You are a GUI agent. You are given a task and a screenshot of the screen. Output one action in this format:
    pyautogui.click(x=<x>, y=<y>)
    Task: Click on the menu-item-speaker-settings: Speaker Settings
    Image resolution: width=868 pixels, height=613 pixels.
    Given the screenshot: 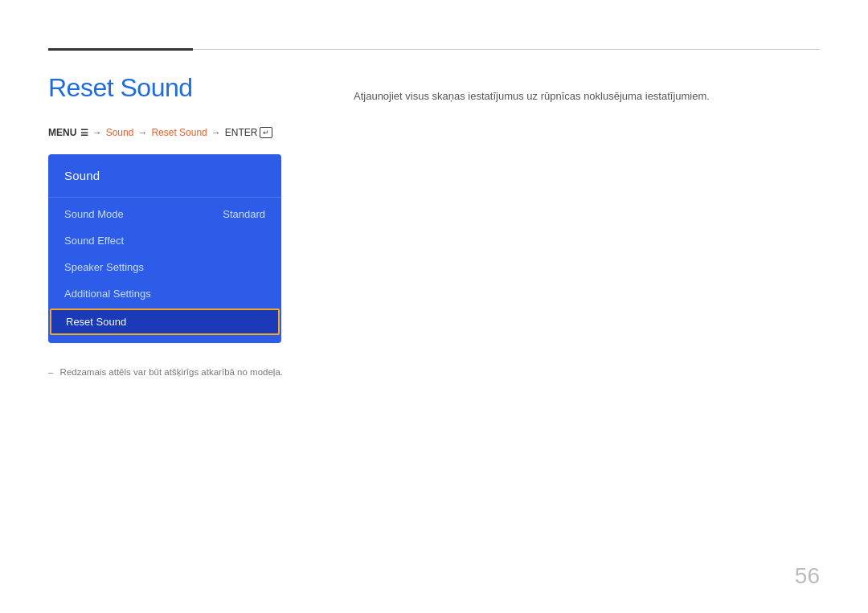 What is the action you would take?
    pyautogui.click(x=165, y=267)
    